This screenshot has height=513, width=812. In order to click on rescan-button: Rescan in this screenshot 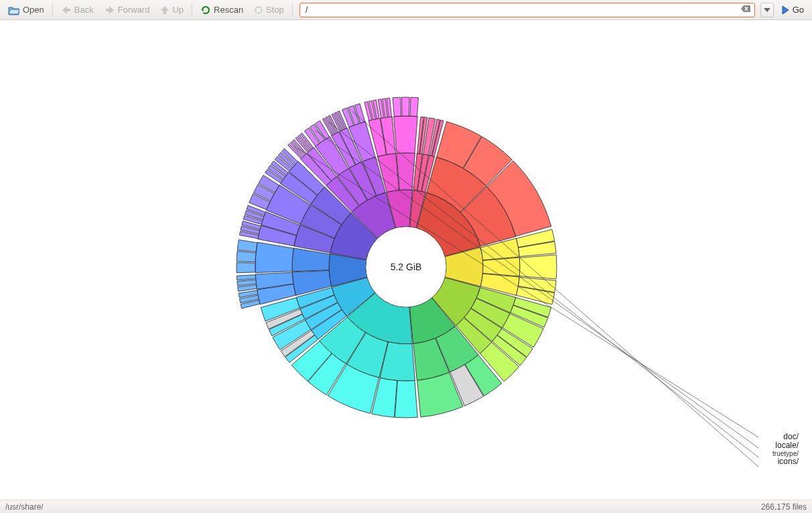, I will do `click(222, 10)`.